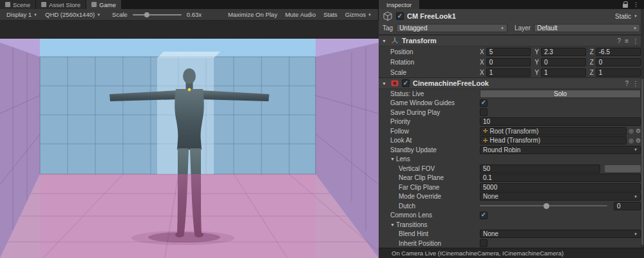 Image resolution: width=644 pixels, height=258 pixels. What do you see at coordinates (618, 62) in the screenshot?
I see `rotation-z-field: 0` at bounding box center [618, 62].